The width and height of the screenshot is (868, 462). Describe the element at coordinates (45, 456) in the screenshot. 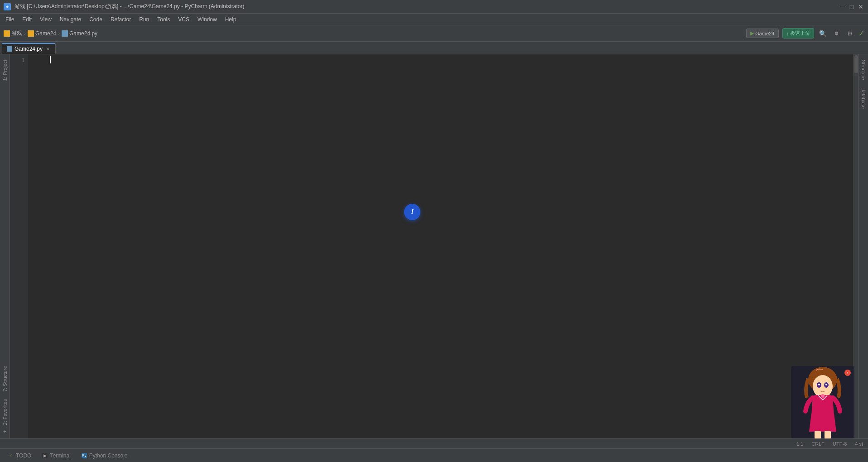

I see `terminal-icon: ▶` at that location.